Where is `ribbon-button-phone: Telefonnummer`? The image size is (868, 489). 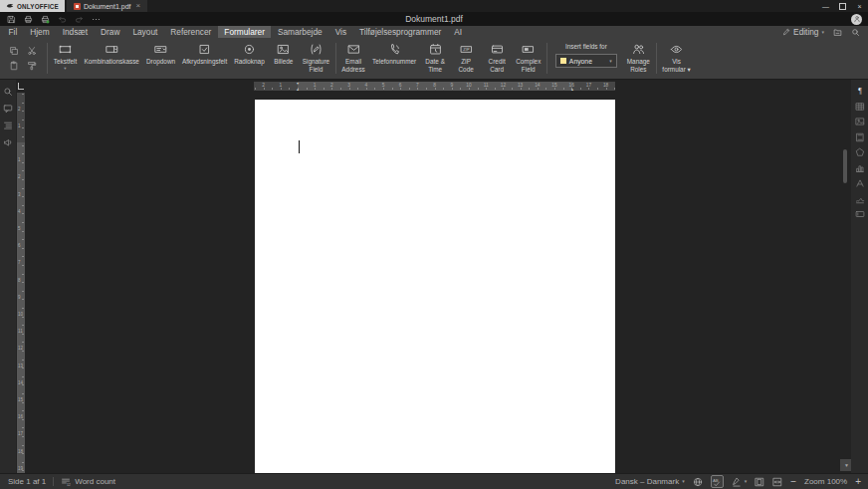
ribbon-button-phone: Telefonnummer is located at coordinates (394, 58).